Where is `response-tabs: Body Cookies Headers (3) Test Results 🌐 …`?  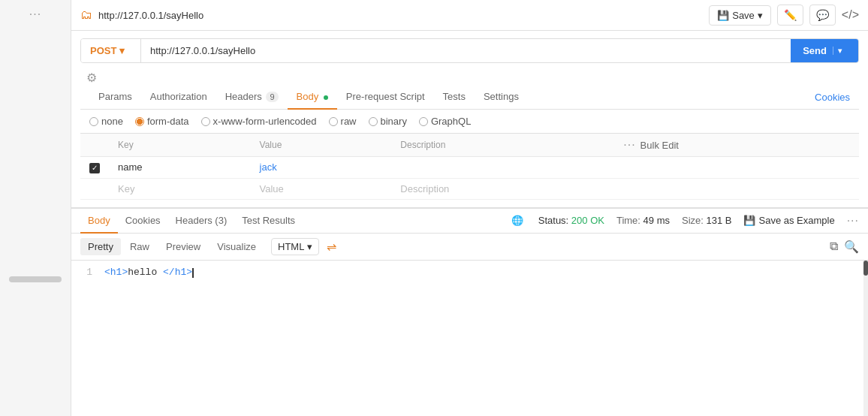 response-tabs: Body Cookies Headers (3) Test Results 🌐 … is located at coordinates (470, 221).